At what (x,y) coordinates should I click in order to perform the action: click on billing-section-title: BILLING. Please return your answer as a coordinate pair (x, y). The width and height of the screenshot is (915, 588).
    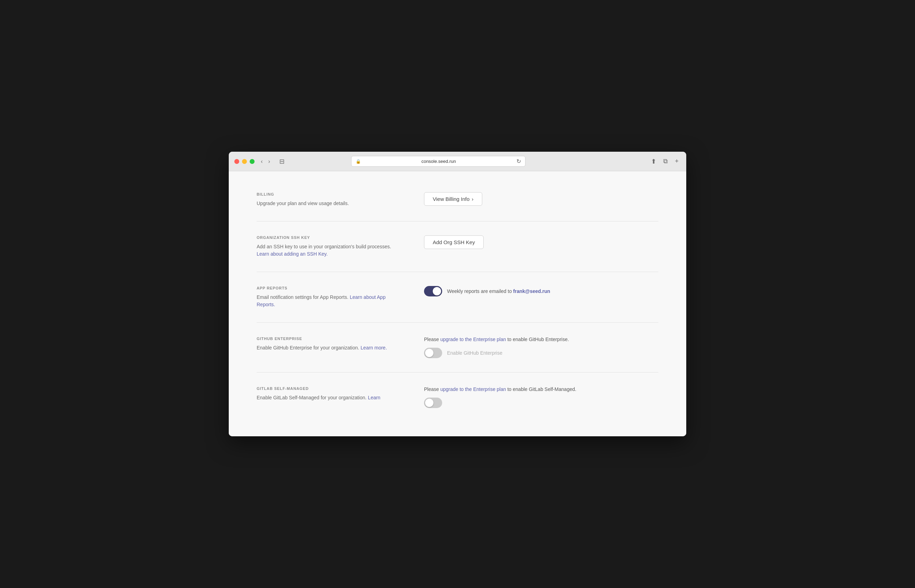
    Looking at the image, I should click on (326, 194).